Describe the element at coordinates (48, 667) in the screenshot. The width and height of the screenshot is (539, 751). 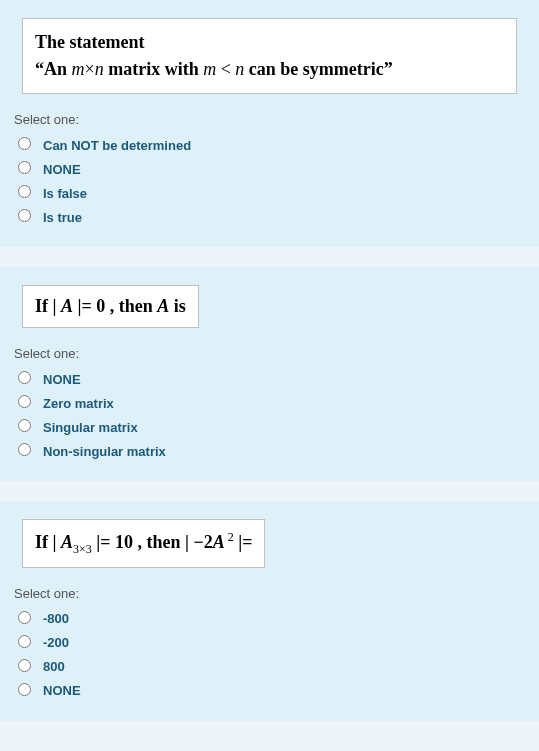
I see `option-row: 800` at that location.